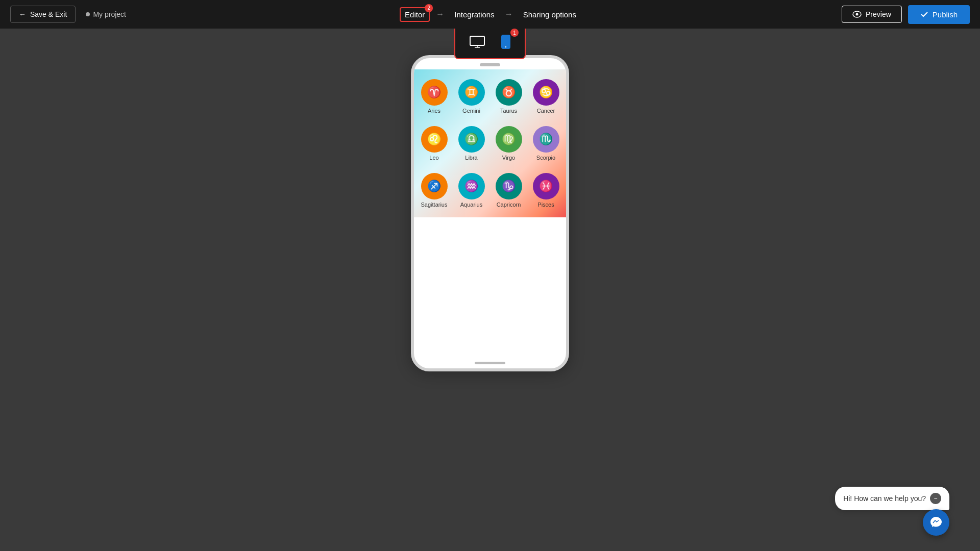 This screenshot has height=551, width=980. I want to click on check-icon, so click(924, 14).